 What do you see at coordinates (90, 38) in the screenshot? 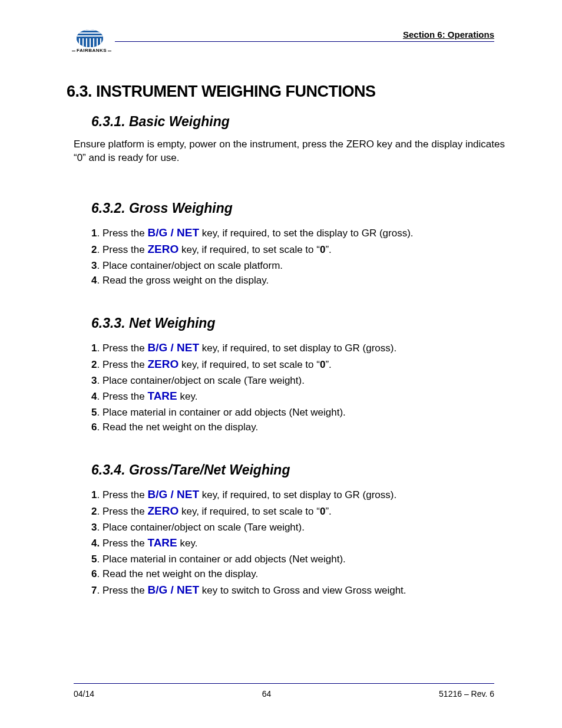
I see `globe-icon` at bounding box center [90, 38].